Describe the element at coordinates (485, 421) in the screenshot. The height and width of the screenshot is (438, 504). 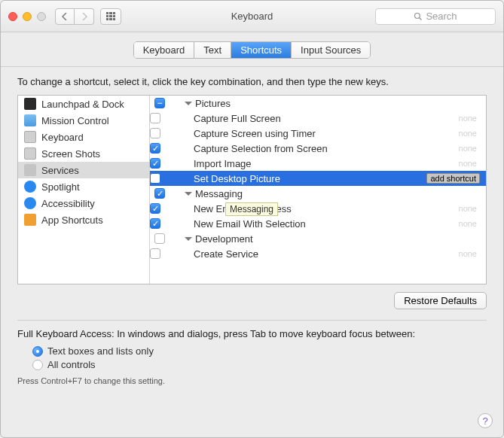
I see `help-button: ?` at that location.